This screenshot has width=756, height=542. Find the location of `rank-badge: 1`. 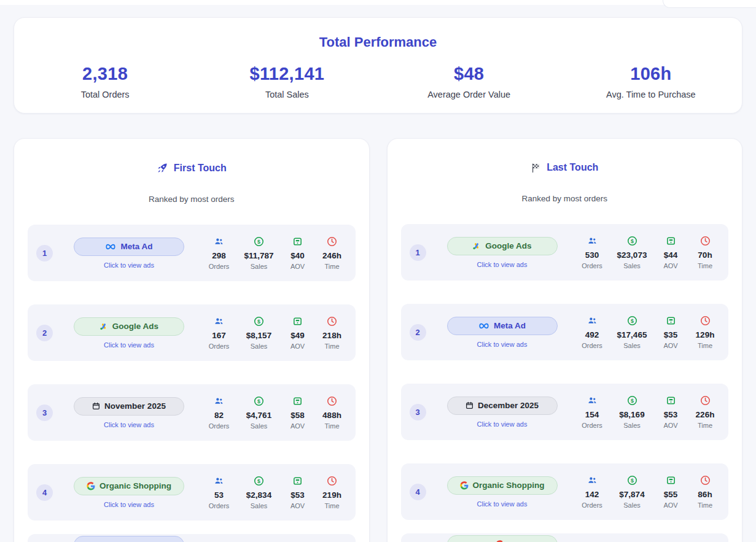

rank-badge: 1 is located at coordinates (418, 253).